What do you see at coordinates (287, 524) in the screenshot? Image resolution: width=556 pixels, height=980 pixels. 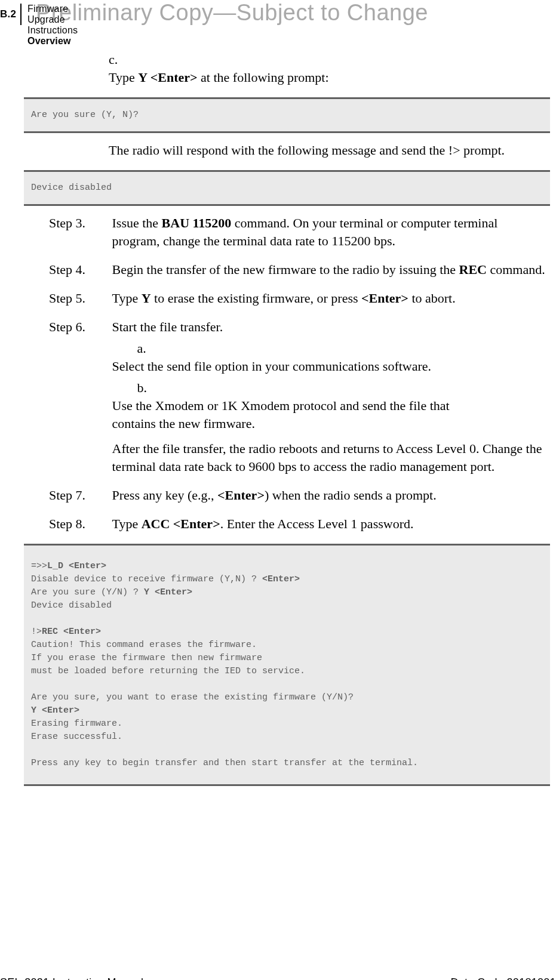 I see `step-8: Step 8. Type ACC <Enter>. Enter the Acce…` at bounding box center [287, 524].